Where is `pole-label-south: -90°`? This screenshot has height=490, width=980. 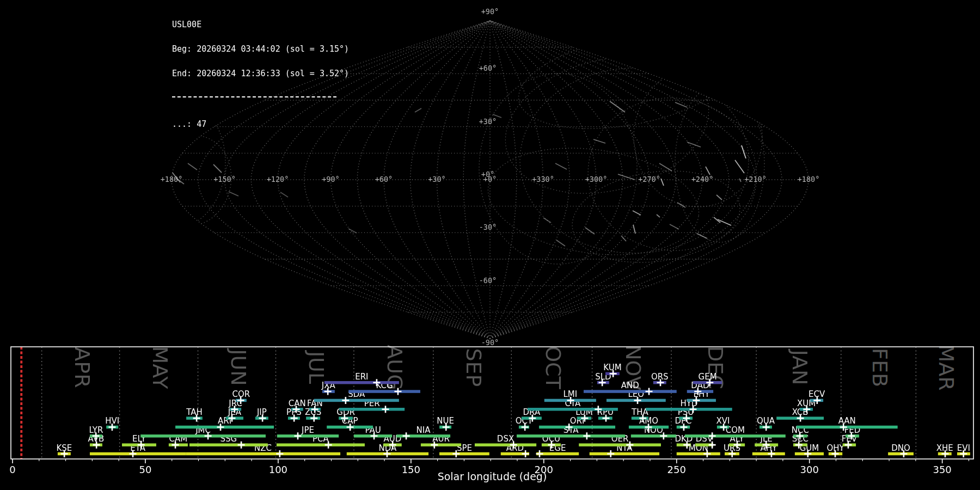 pole-label-south: -90° is located at coordinates (490, 342).